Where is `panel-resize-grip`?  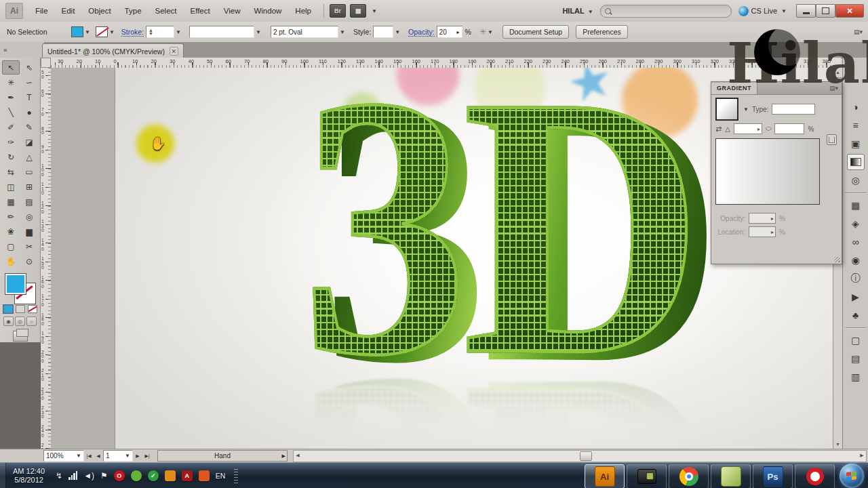
panel-resize-grip is located at coordinates (837, 260).